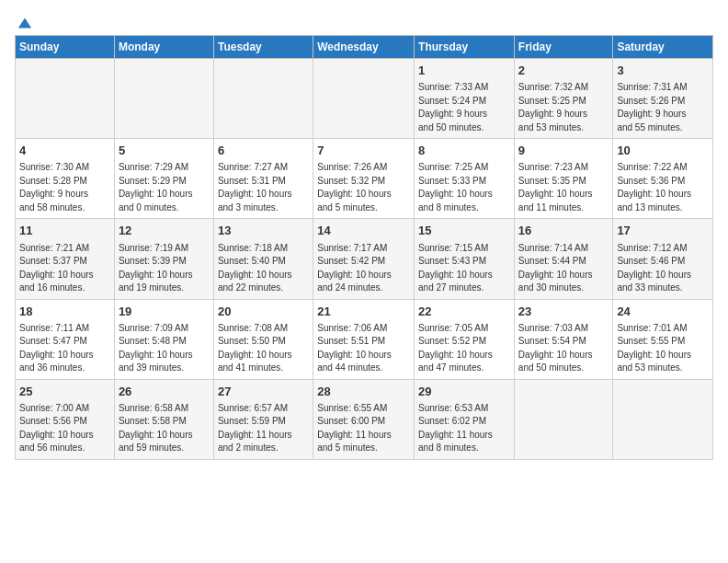 The image size is (728, 563). I want to click on day-info: Sunrise: 7:03 AM Sunset: 5:54 PM Dayligh…, so click(564, 349).